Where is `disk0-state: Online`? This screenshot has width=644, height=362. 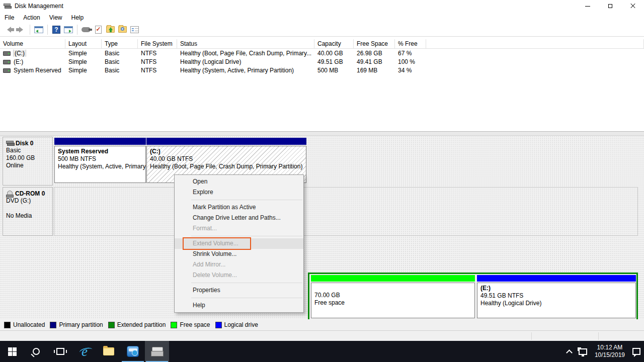 disk0-state: Online is located at coordinates (28, 166).